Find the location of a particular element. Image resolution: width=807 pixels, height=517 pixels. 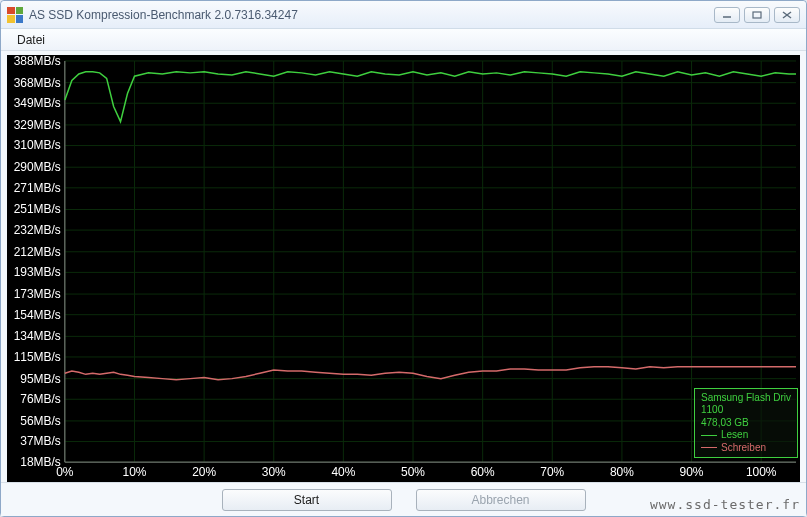

svg-text: 368MB/s is located at coordinates (38, 83).